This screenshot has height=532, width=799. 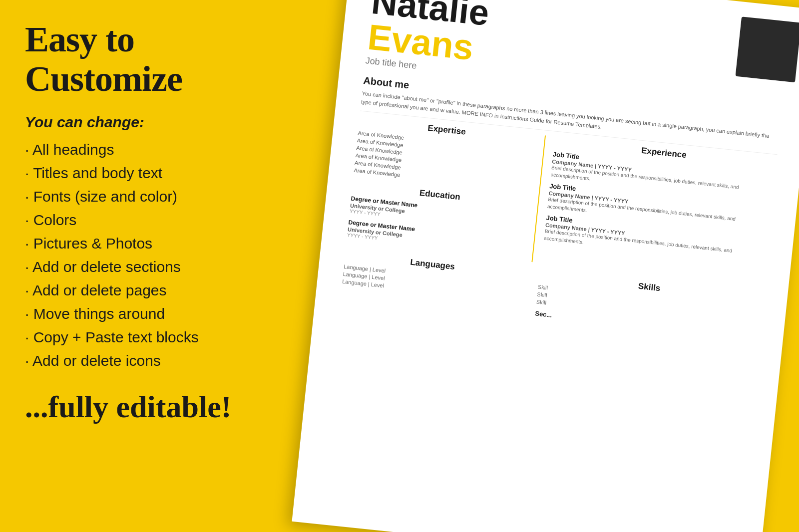 What do you see at coordinates (140, 290) in the screenshot?
I see `bullet-item: Add or delete pages` at bounding box center [140, 290].